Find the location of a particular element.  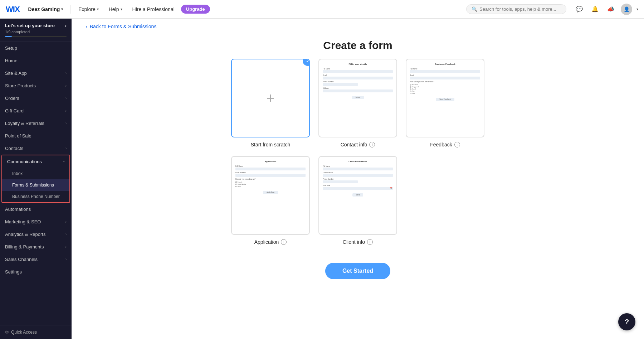

sidebar-item-orders: Orders › is located at coordinates (36, 98).